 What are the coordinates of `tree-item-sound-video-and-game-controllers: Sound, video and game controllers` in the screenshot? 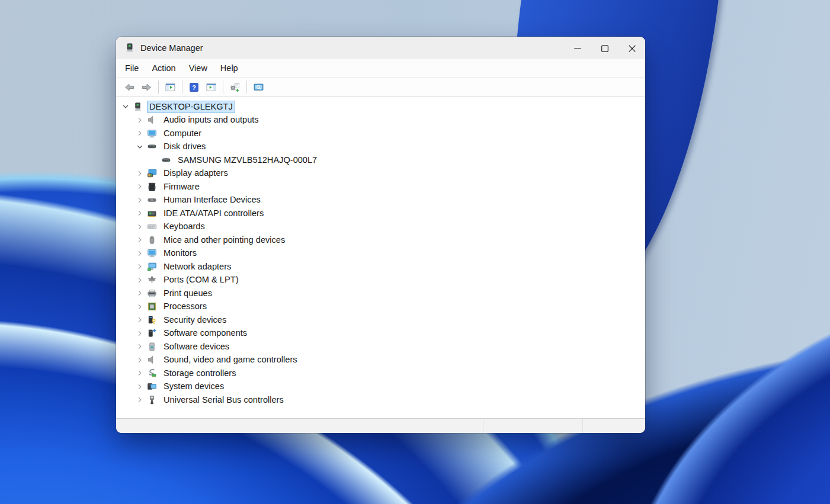 It's located at (380, 360).